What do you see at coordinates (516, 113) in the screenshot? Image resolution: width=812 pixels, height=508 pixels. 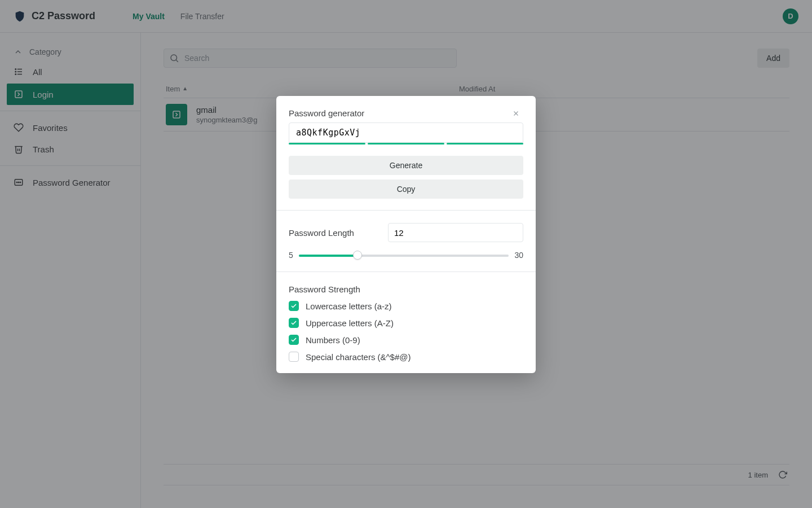 I see `close-icon` at bounding box center [516, 113].